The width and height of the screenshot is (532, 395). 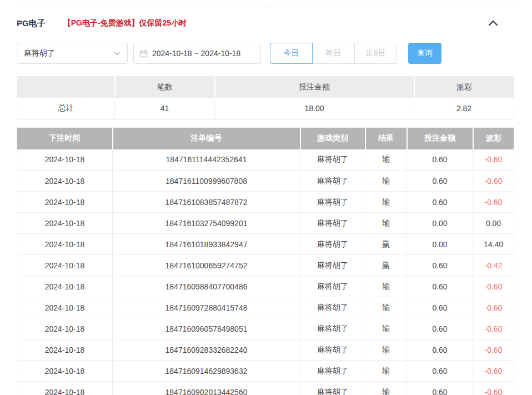 I want to click on date-range-input: 2024-10-18 ~ 2024-10-18, so click(x=197, y=53).